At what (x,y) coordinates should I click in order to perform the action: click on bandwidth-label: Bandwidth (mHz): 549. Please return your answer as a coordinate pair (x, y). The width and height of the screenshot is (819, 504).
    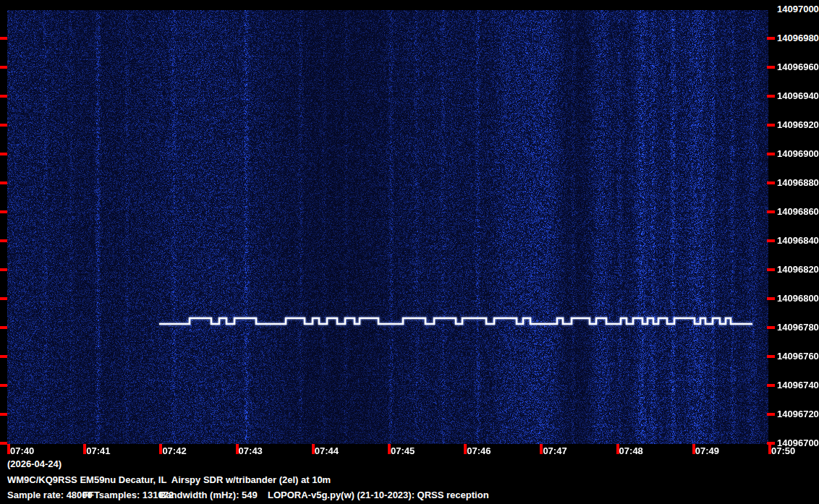
    Looking at the image, I should click on (208, 495).